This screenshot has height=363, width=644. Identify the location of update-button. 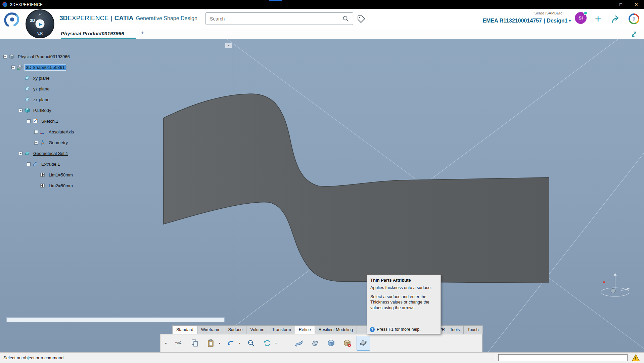
(267, 343).